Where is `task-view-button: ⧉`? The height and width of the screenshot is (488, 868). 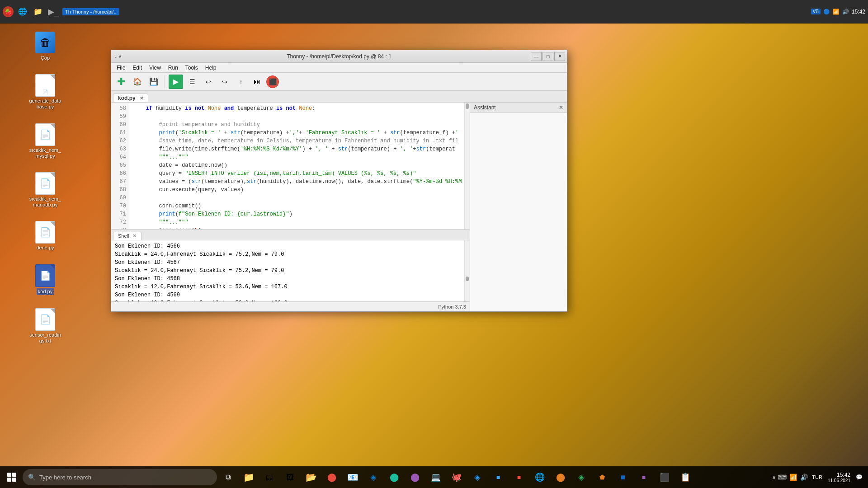
task-view-button: ⧉ is located at coordinates (228, 477).